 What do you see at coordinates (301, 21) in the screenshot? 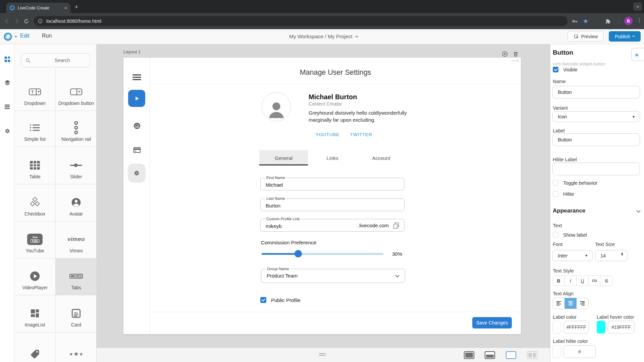
I see `address-bar: localhost:8080/home.html` at bounding box center [301, 21].